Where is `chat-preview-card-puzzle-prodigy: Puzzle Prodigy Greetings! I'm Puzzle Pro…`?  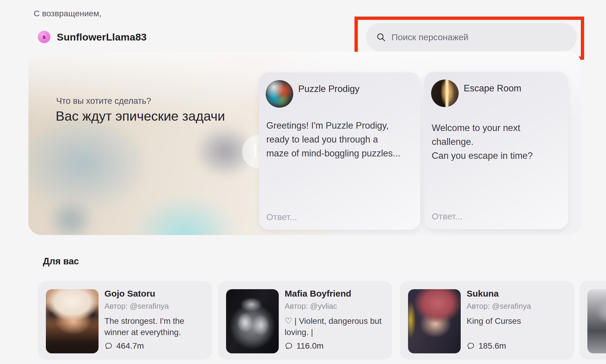
chat-preview-card-puzzle-prodigy: Puzzle Prodigy Greetings! I'm Puzzle Pro… is located at coordinates (340, 151).